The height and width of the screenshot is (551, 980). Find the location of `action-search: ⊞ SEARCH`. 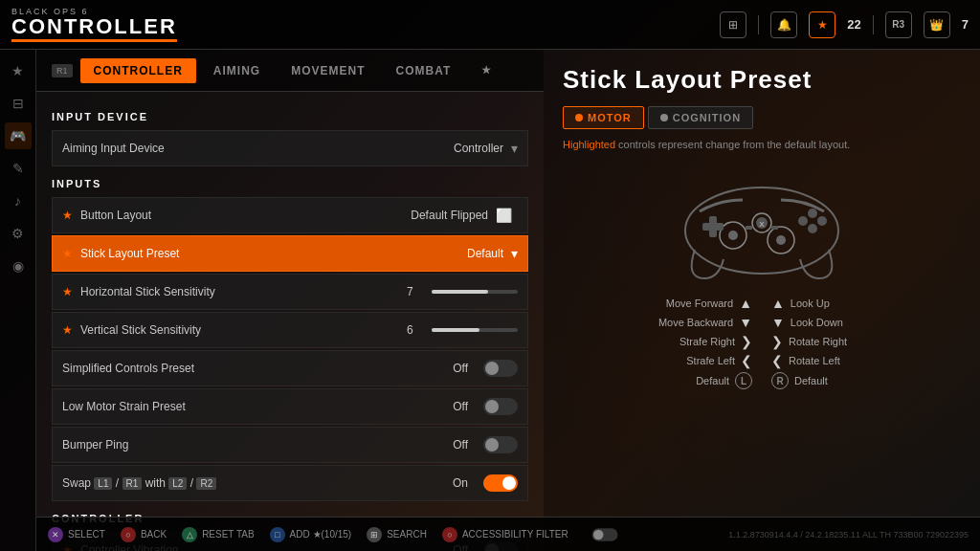

action-search: ⊞ SEARCH is located at coordinates (396, 535).